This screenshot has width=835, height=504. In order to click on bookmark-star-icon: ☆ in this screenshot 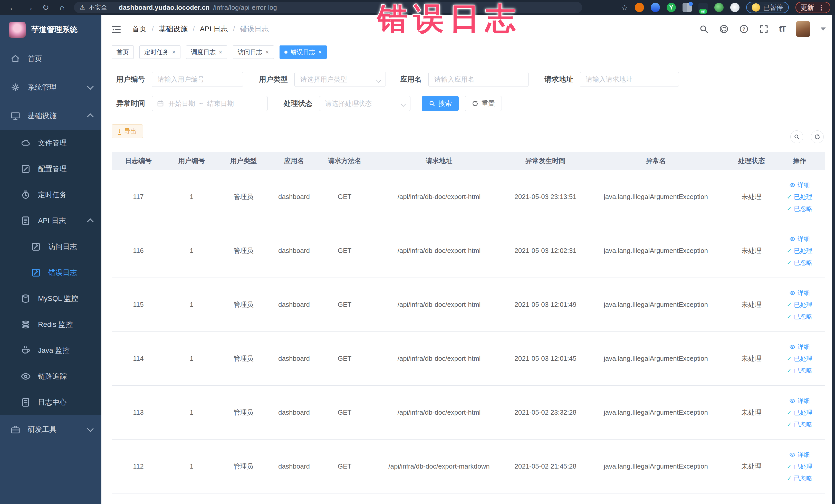, I will do `click(625, 7)`.